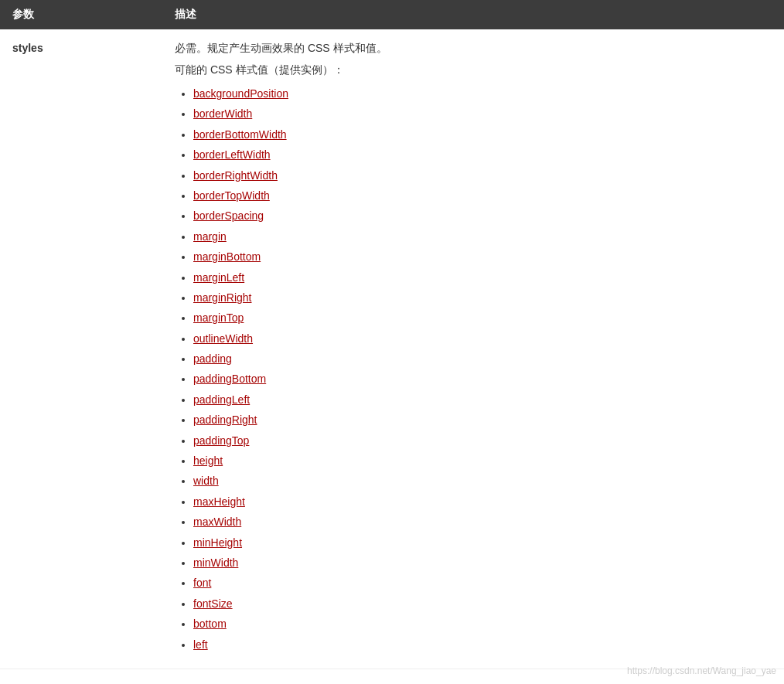  Describe the element at coordinates (482, 441) in the screenshot. I see `list-item: paddingTop` at that location.